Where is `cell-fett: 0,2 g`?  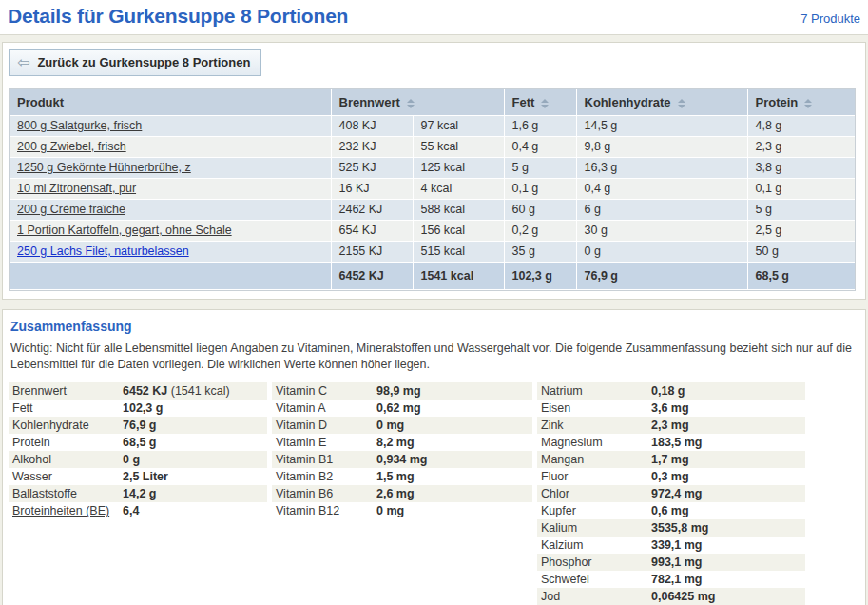
cell-fett: 0,2 g is located at coordinates (540, 231).